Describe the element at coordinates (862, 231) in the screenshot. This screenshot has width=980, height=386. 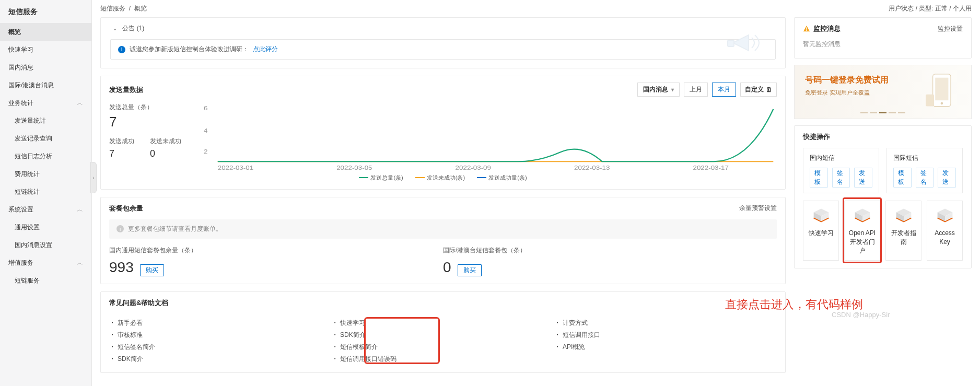
I see `quick-btn-openapi: Open API开发者门户` at that location.